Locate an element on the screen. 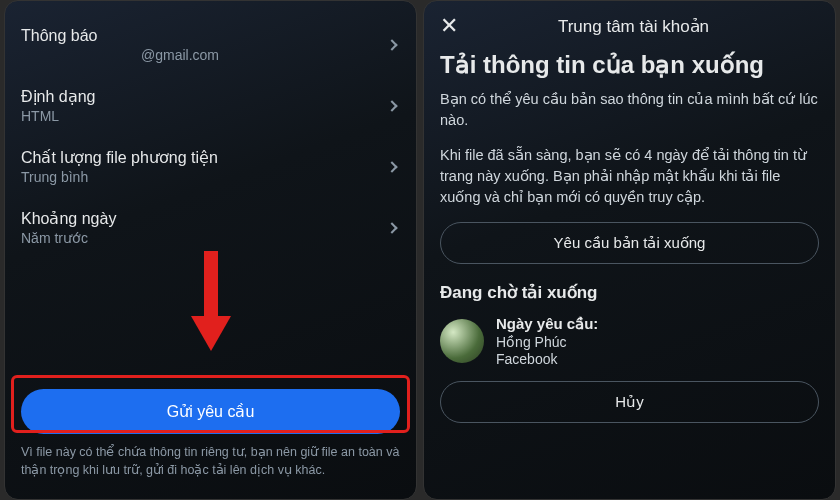 The image size is (840, 500). request-download-button: Yêu cầu bản tải xuống is located at coordinates (630, 243).